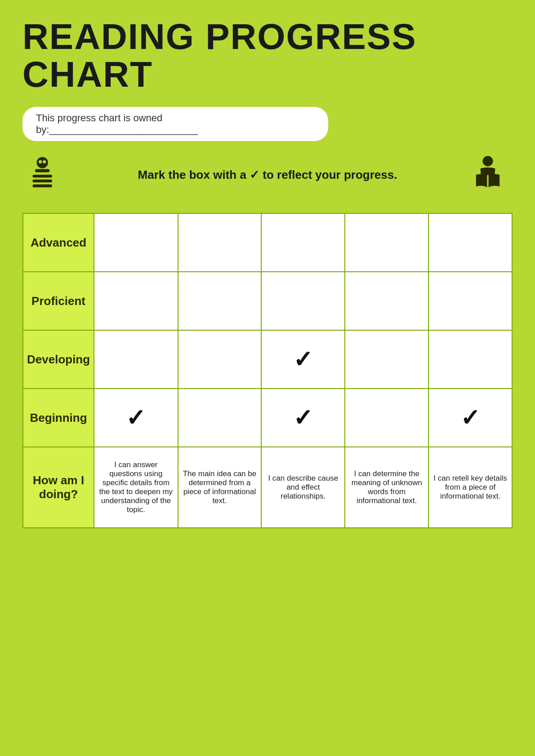  What do you see at coordinates (470, 487) in the screenshot?
I see `desc-cell-5: I can retell key details from a piece of…` at bounding box center [470, 487].